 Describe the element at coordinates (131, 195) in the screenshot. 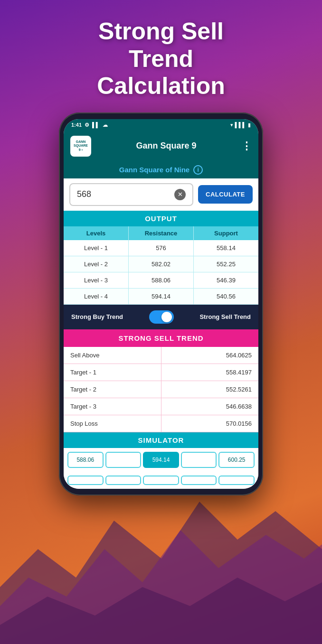

I see `number-input-field: 568 ✕` at that location.